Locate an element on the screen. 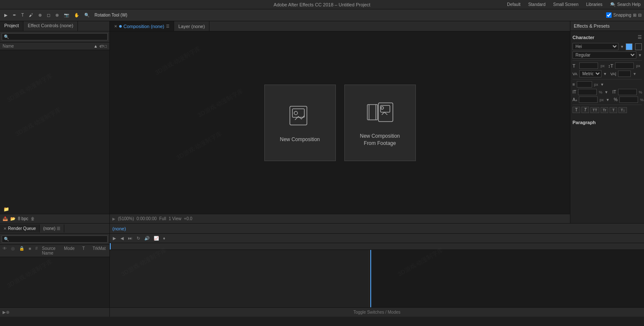  project-search-input is located at coordinates (54, 37).